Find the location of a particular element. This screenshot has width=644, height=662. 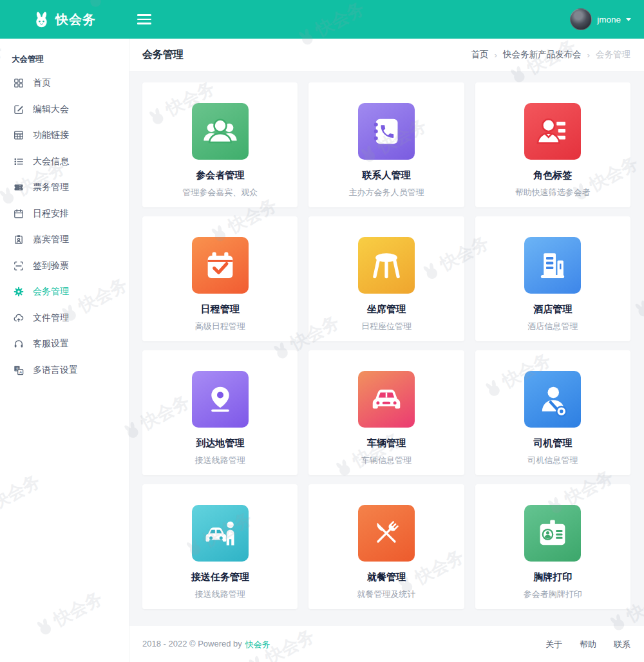

sidebar-item-label: 大会信息 is located at coordinates (51, 162).